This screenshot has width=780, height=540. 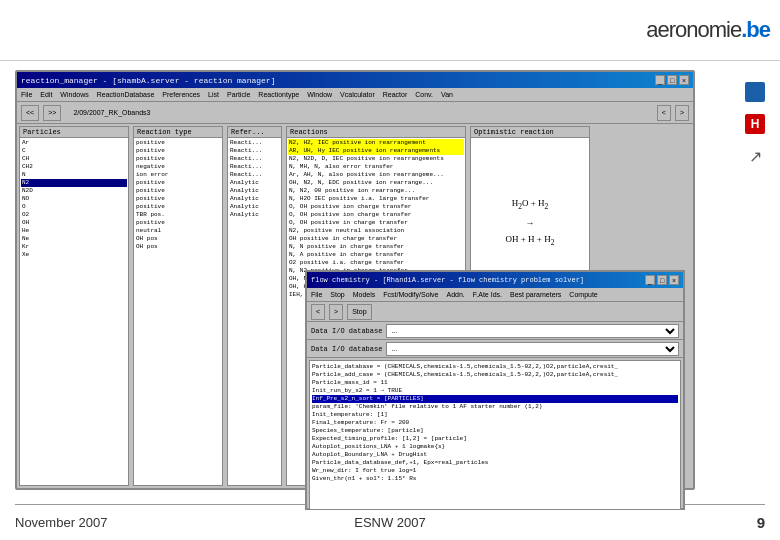 I want to click on red-h-icon: H, so click(x=755, y=124).